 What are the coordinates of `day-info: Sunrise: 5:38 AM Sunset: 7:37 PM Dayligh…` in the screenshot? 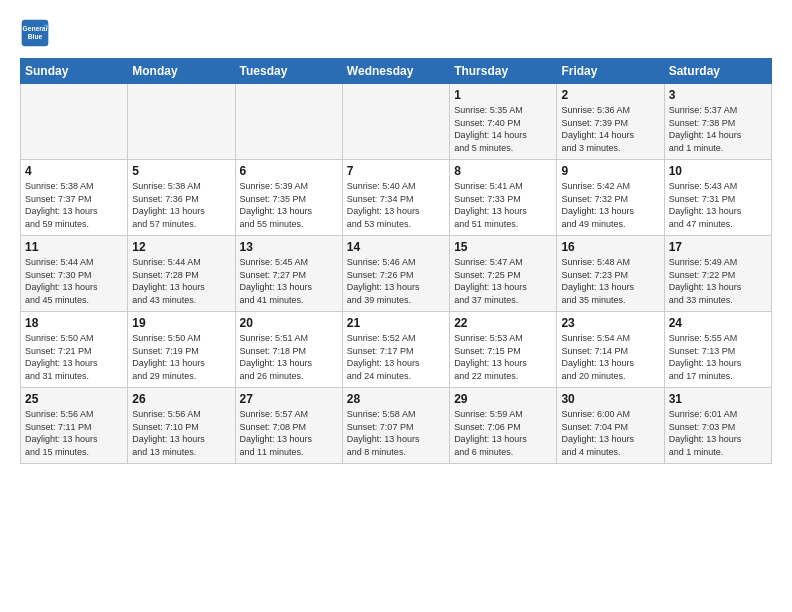 It's located at (74, 205).